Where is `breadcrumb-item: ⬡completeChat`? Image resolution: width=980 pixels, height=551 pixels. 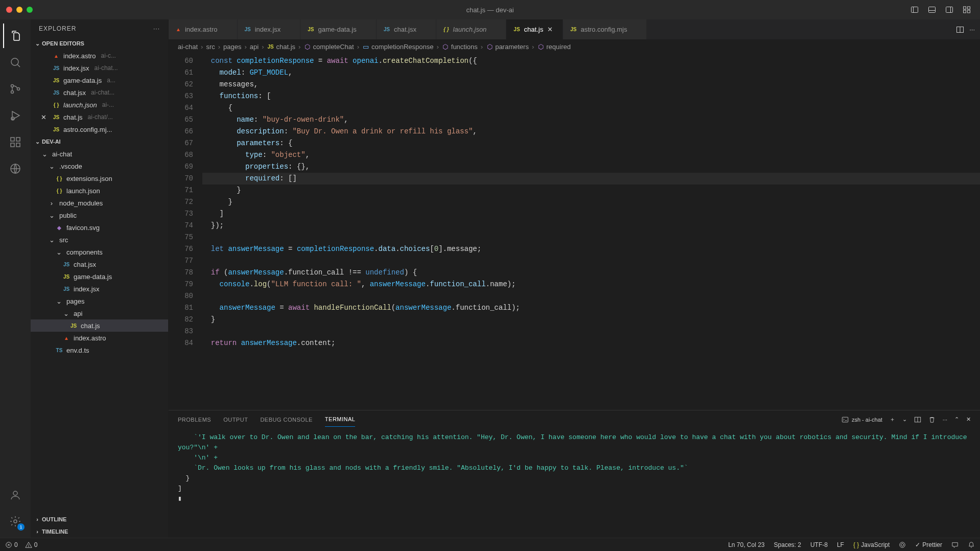
breadcrumb-item: ⬡completeChat is located at coordinates (329, 47).